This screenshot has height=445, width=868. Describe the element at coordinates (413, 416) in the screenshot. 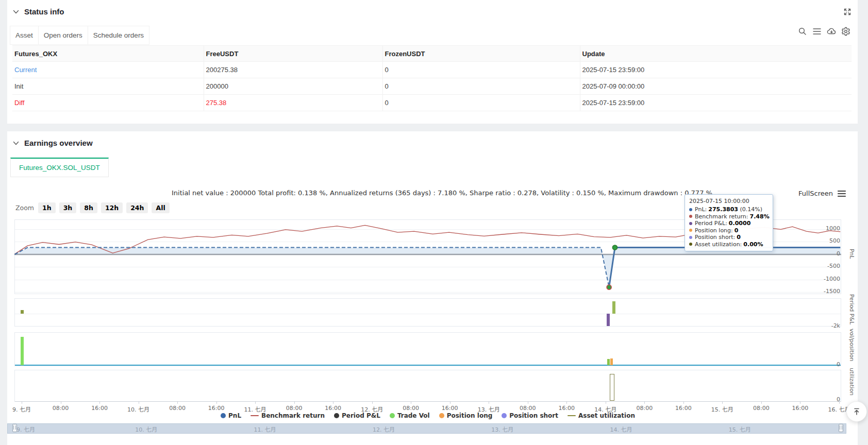

I see `legend-label: Trade Vol` at that location.